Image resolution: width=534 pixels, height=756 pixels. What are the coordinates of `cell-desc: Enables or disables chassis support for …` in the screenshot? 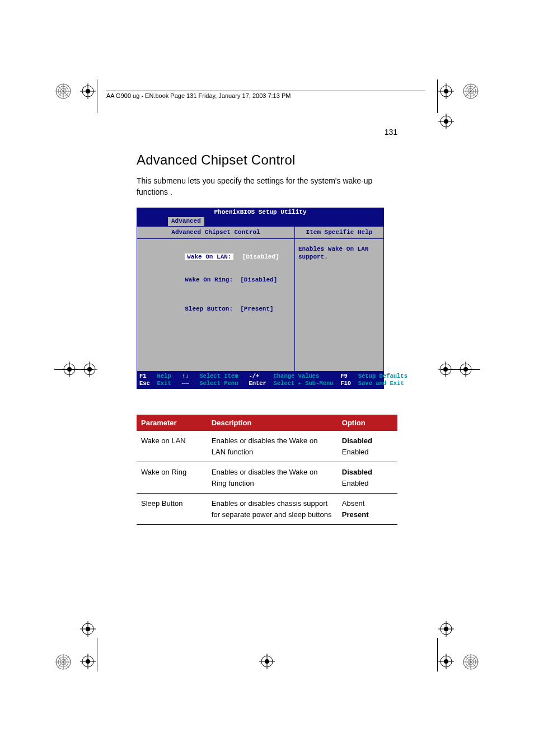 It's located at (272, 509).